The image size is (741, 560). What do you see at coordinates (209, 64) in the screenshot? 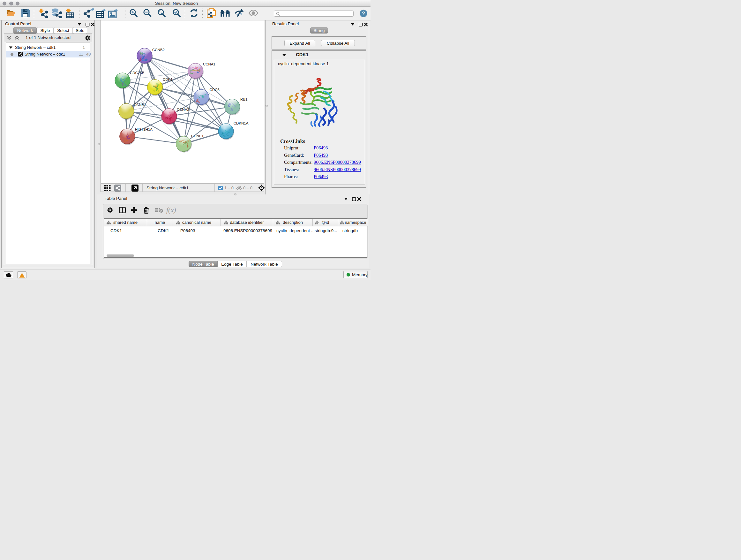
I see `svg-text: CCNA1` at bounding box center [209, 64].